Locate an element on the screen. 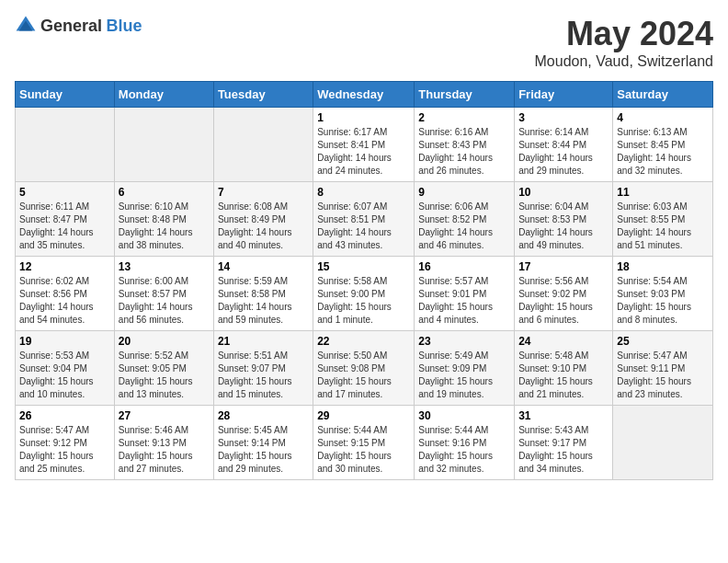  header: General Blue May 2024 Moudon, Vaud, Swit… is located at coordinates (364, 42).